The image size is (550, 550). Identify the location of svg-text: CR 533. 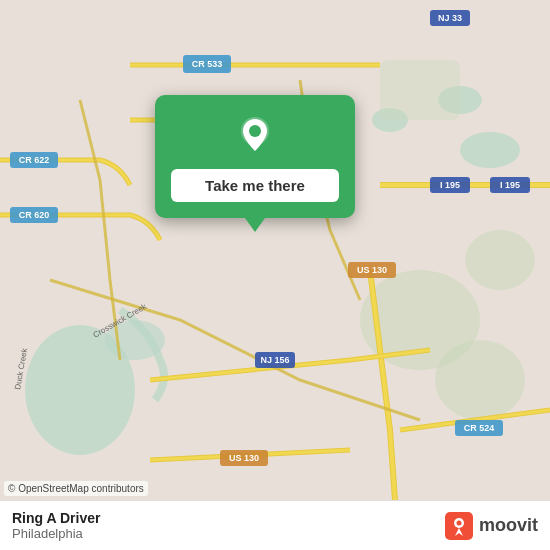
(208, 64).